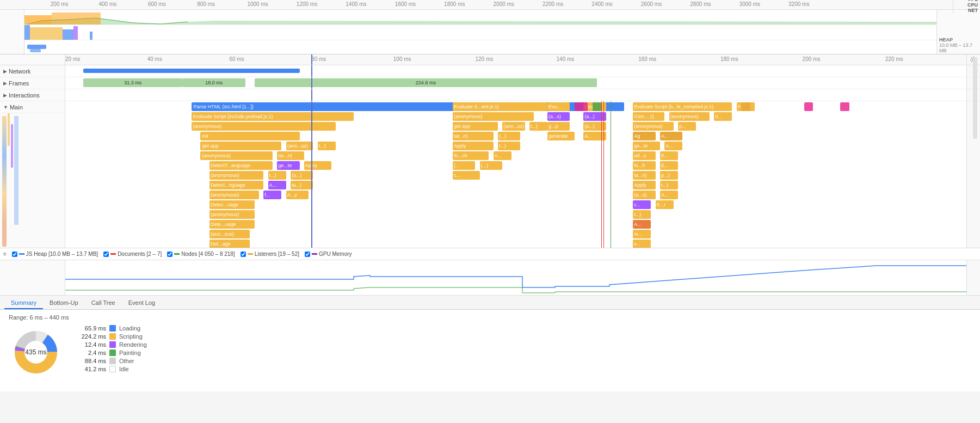  Describe the element at coordinates (33, 71) in the screenshot. I see `network-row-label: ▶ Network` at that location.